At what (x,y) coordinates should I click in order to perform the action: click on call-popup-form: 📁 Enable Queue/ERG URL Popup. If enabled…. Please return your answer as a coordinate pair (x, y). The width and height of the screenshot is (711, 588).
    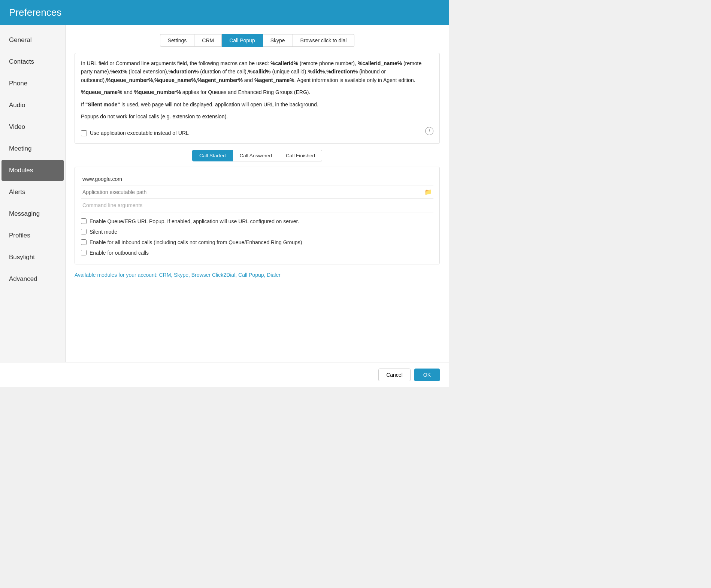
    Looking at the image, I should click on (257, 216).